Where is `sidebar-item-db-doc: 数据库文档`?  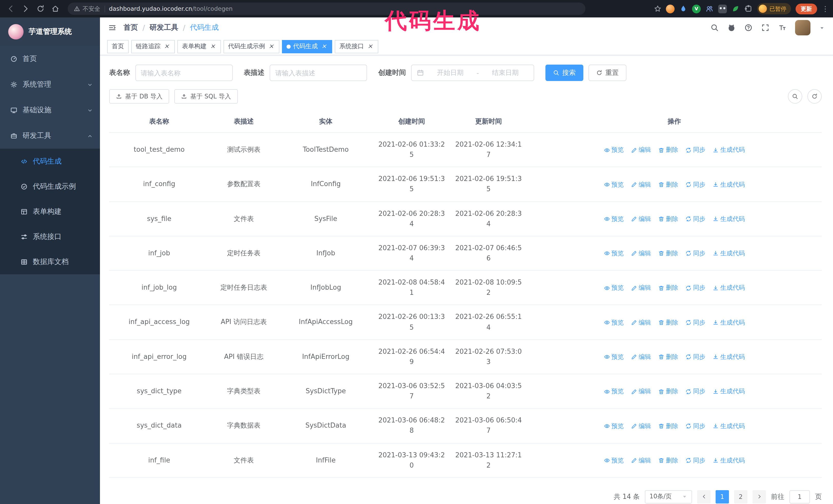 sidebar-item-db-doc: 数据库文档 is located at coordinates (50, 262).